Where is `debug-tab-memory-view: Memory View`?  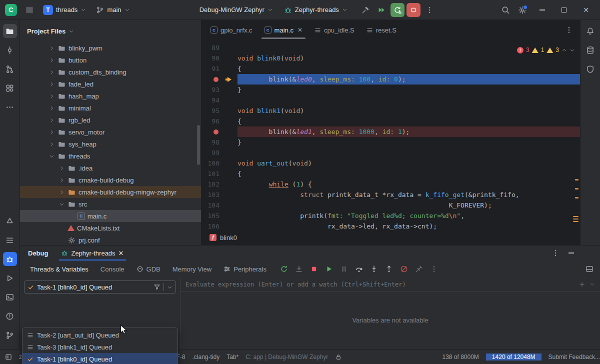 debug-tab-memory-view: Memory View is located at coordinates (192, 269).